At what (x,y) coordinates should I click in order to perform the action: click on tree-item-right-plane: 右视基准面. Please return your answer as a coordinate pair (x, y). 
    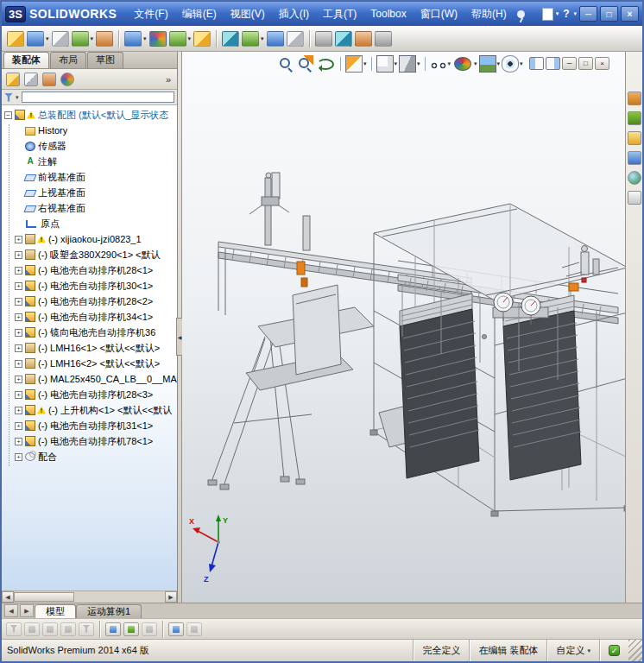
    Looking at the image, I should click on (91, 208).